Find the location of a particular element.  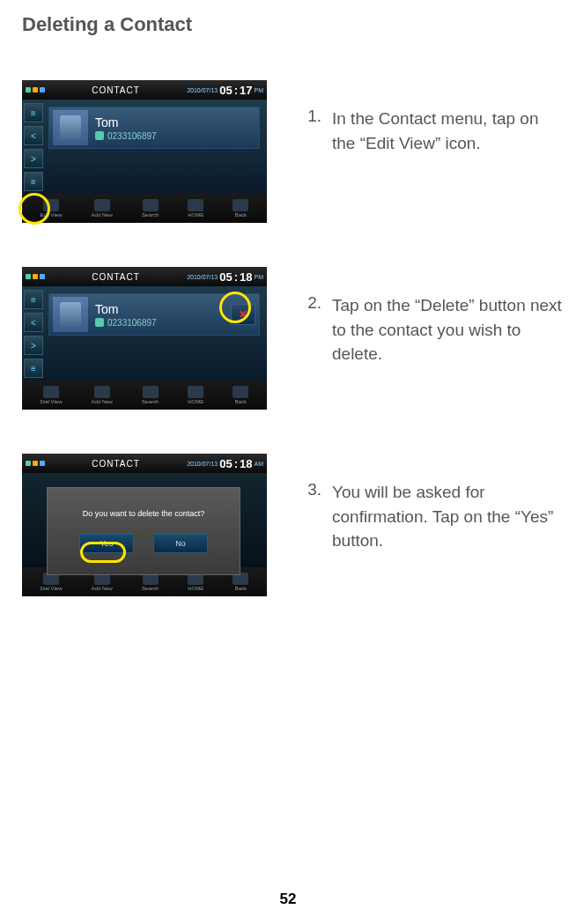

step-1-text: 1. In the Contact menu, tap on the “Edit… is located at coordinates (432, 118).